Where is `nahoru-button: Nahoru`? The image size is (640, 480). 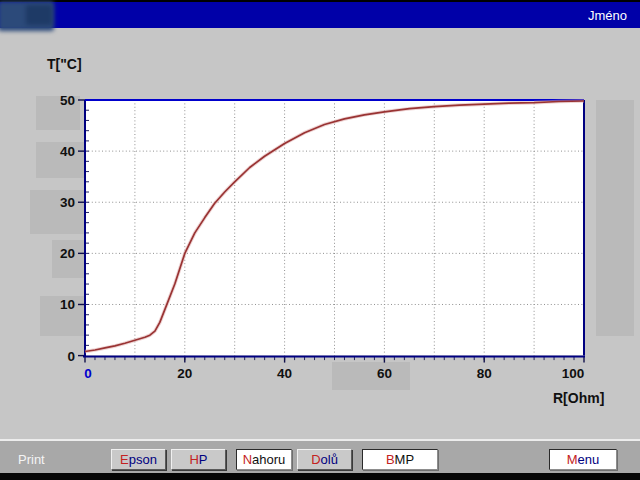 nahoru-button: Nahoru is located at coordinates (264, 460).